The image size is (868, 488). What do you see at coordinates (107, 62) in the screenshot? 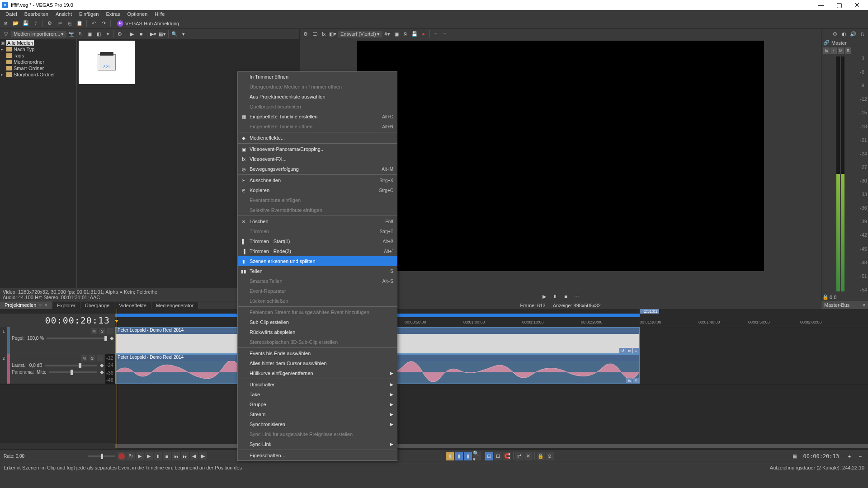
I see `media-thumbnail: 321` at bounding box center [107, 62].